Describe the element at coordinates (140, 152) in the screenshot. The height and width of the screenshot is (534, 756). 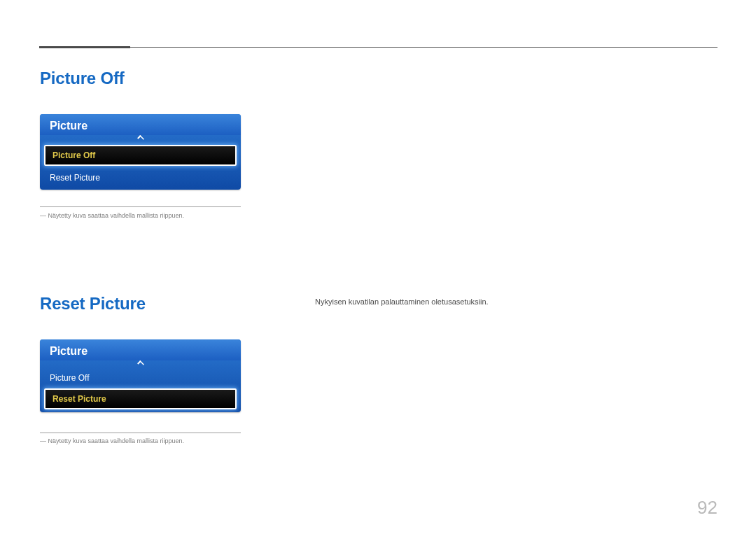
I see `menu-panel-picture-off: Picture Picture Off Reset Picture` at that location.